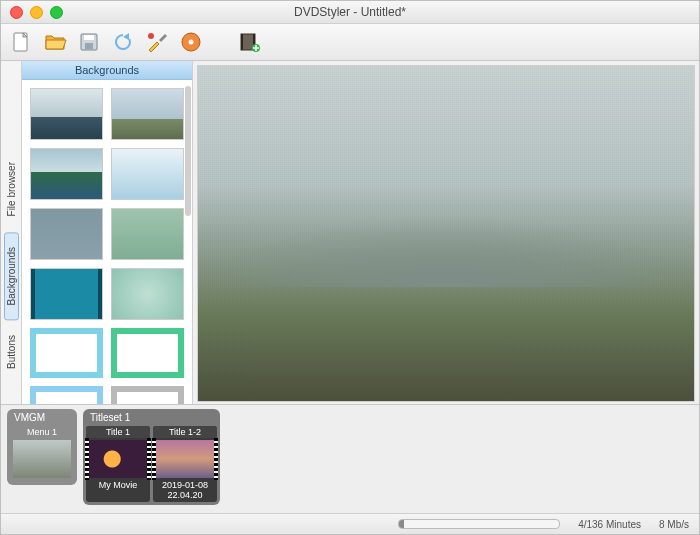 The image size is (700, 535). Describe the element at coordinates (42, 418) in the screenshot. I see `timeline-group-label: VMGM` at that location.